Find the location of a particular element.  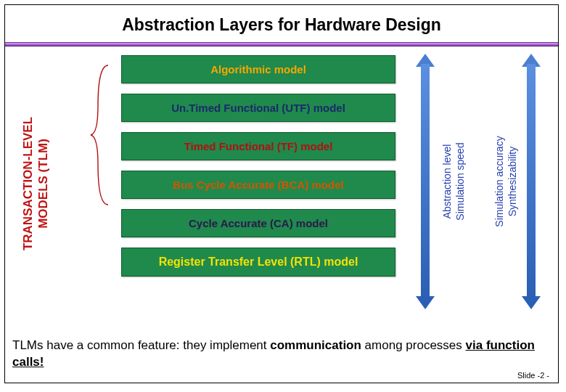

right-axis-line1: Simulation accuracy is located at coordinates (499, 181).